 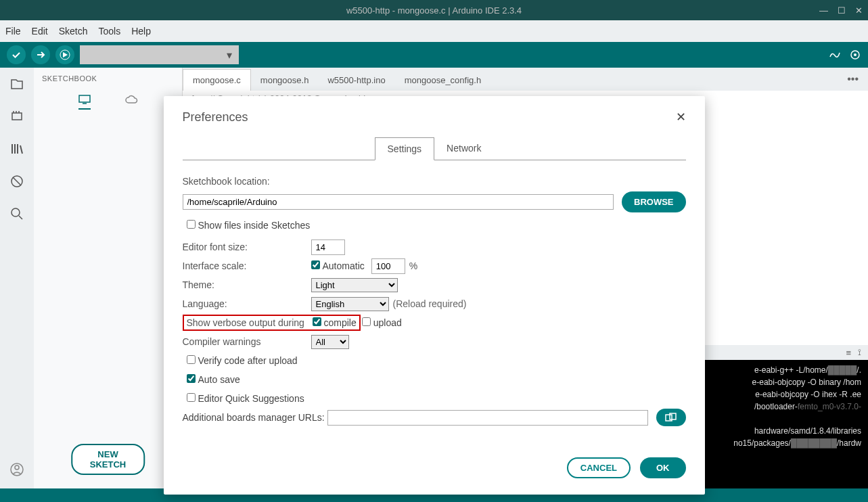 I want to click on automatic-label: Automatic, so click(x=344, y=266).